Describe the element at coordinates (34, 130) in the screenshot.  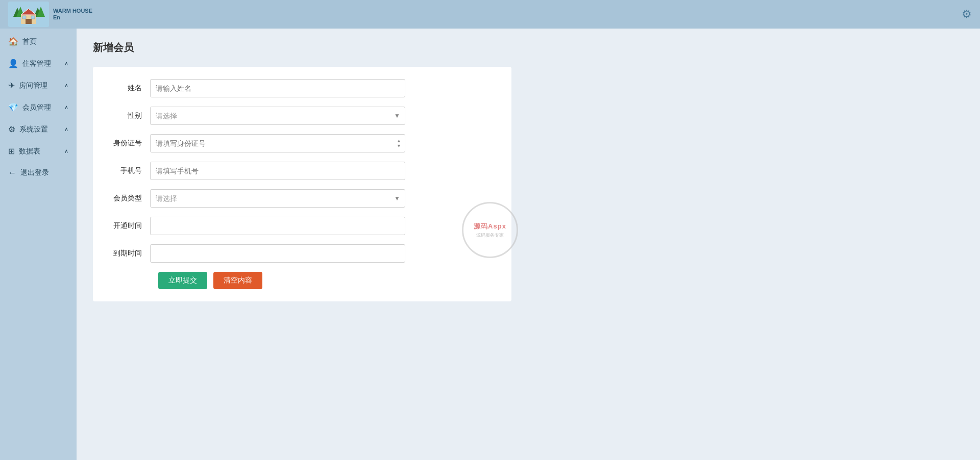
I see `sidebar-label-system: 系统设置` at that location.